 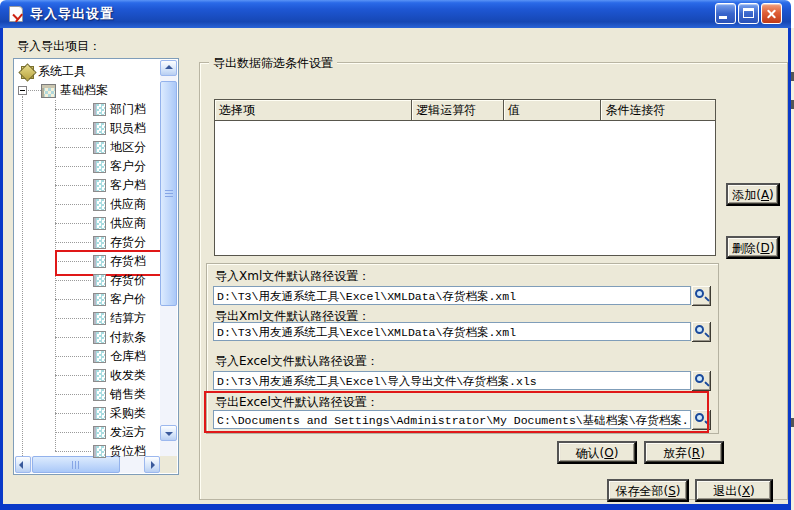 What do you see at coordinates (88, 414) in the screenshot?
I see `tree-item: 采购类` at bounding box center [88, 414].